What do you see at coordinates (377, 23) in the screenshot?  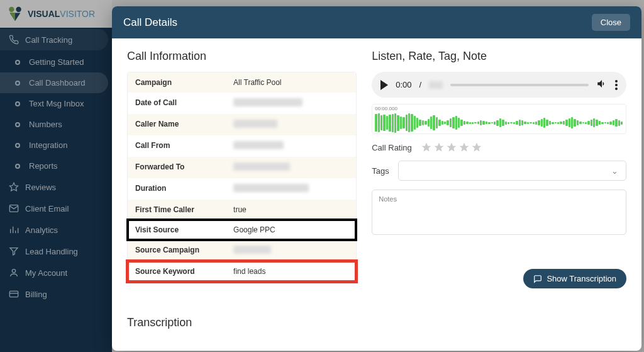 I see `modal-header: Call Details Close` at bounding box center [377, 23].